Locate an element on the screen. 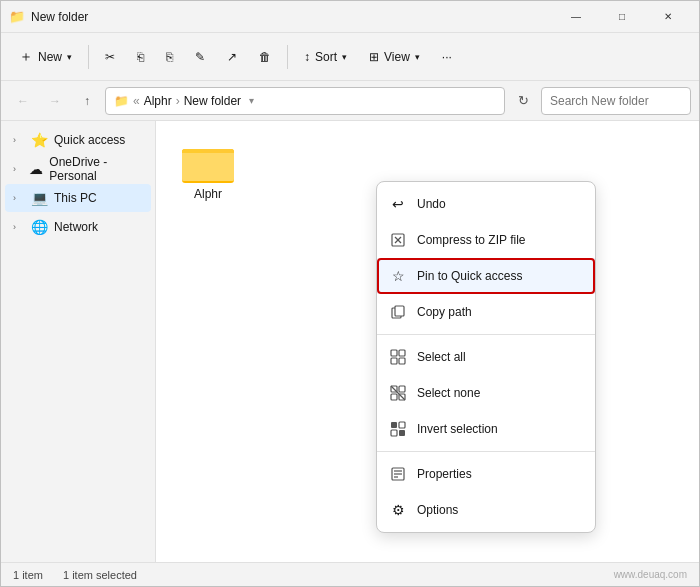 This screenshot has width=700, height=587. sidebar-item-quick-access: › ⭐ Quick access is located at coordinates (78, 140).